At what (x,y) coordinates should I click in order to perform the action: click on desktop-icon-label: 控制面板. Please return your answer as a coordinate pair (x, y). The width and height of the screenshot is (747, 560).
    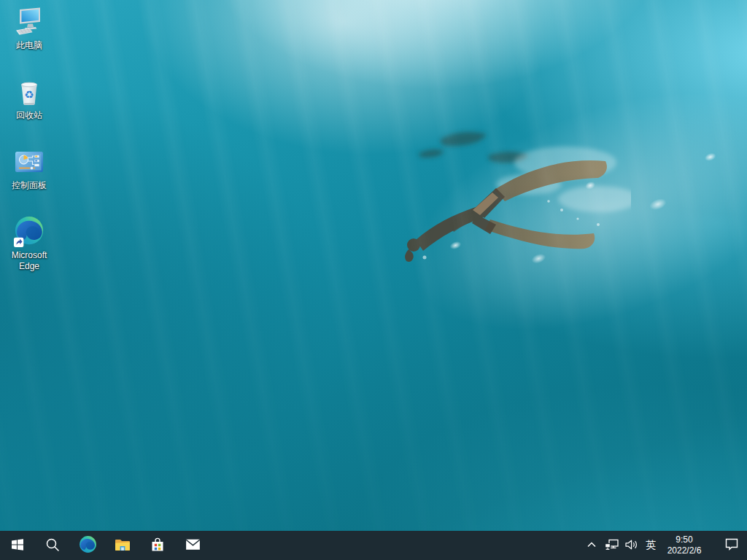
    Looking at the image, I should click on (29, 185).